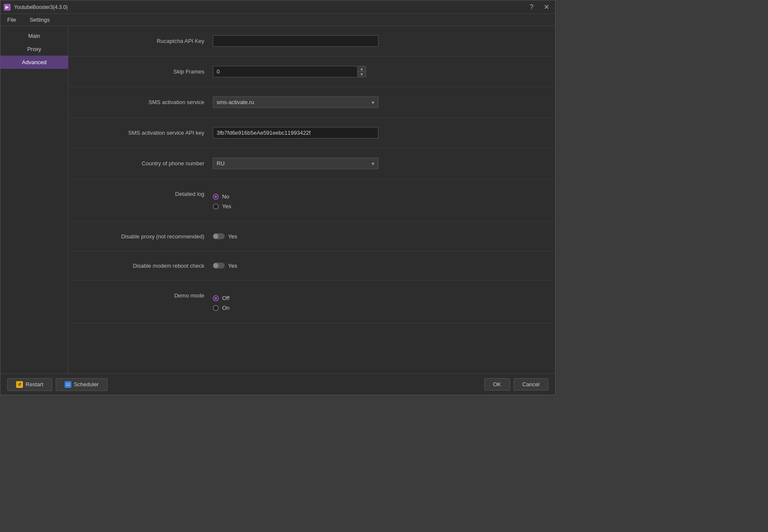  What do you see at coordinates (298, 308) in the screenshot?
I see `demo-mode-on-item: On` at bounding box center [298, 308].